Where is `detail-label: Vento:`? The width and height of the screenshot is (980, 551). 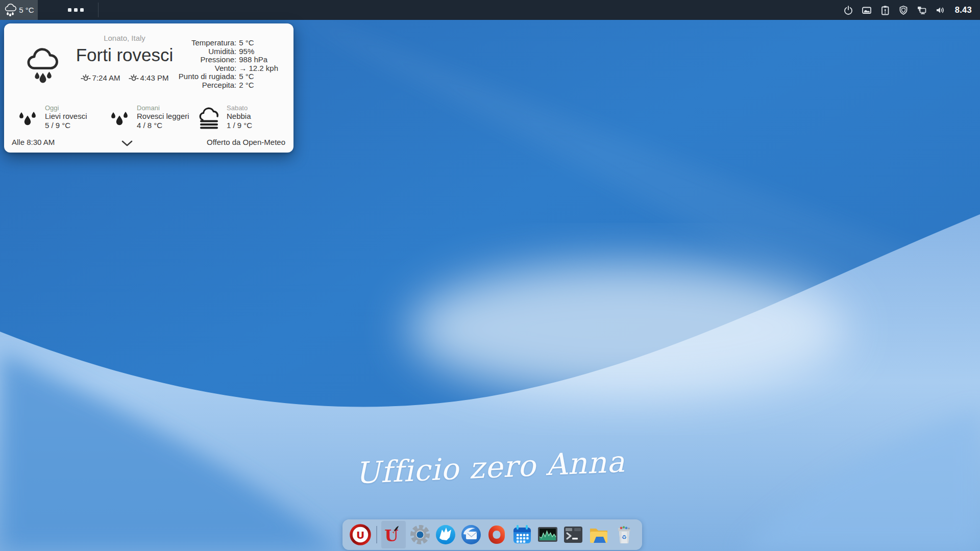 detail-label: Vento: is located at coordinates (209, 68).